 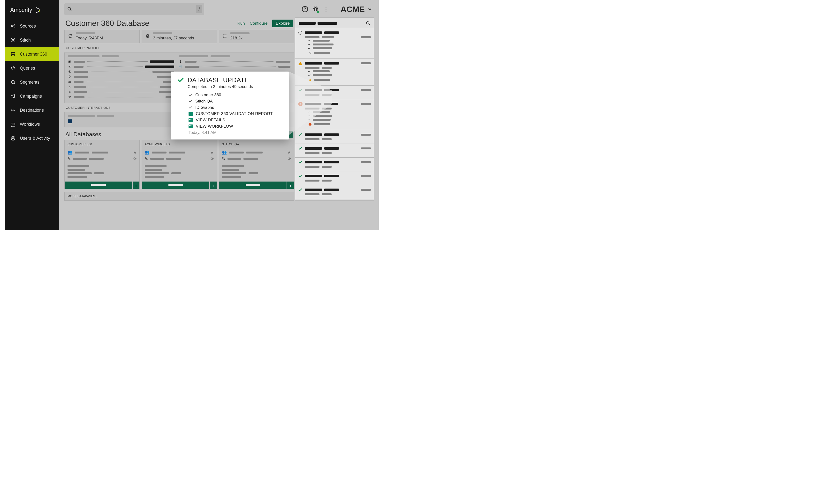 What do you see at coordinates (32, 96) in the screenshot?
I see `nav-item-campaigns: Campaigns` at bounding box center [32, 96].